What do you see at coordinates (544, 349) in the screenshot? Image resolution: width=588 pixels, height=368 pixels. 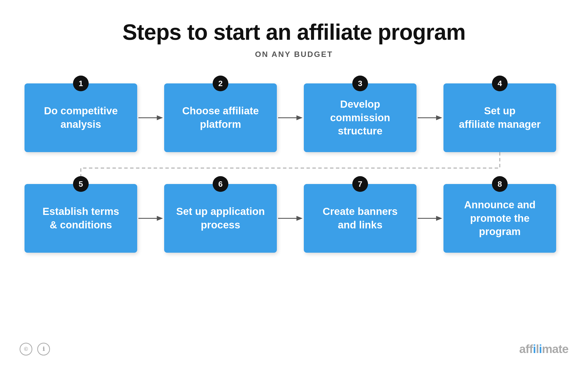 I see `brand-logo: affilimate` at bounding box center [544, 349].